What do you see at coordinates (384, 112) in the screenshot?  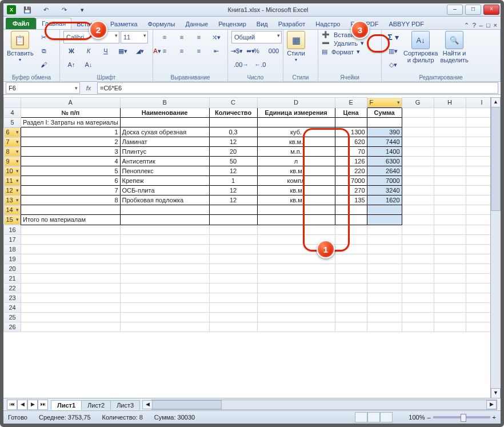 I see `cell: Сумма` at bounding box center [384, 112].